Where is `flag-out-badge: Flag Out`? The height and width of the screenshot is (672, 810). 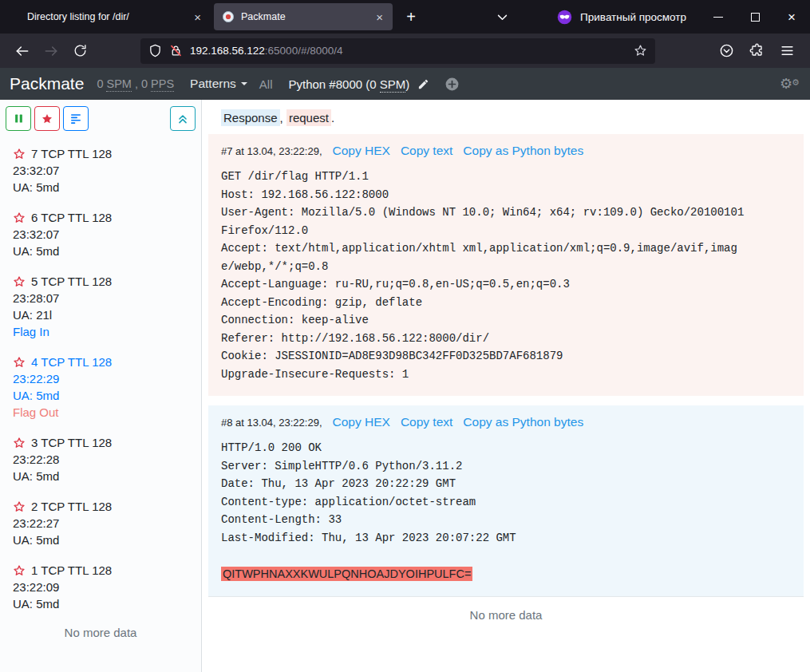
flag-out-badge: Flag Out is located at coordinates (101, 412).